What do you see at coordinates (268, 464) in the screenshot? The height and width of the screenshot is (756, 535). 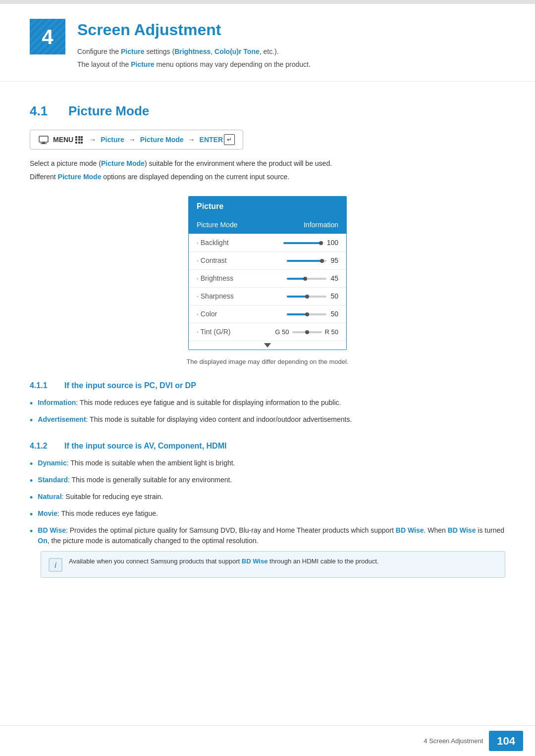 I see `list-item: • Dynamic: This mode is suitable when th…` at bounding box center [268, 464].